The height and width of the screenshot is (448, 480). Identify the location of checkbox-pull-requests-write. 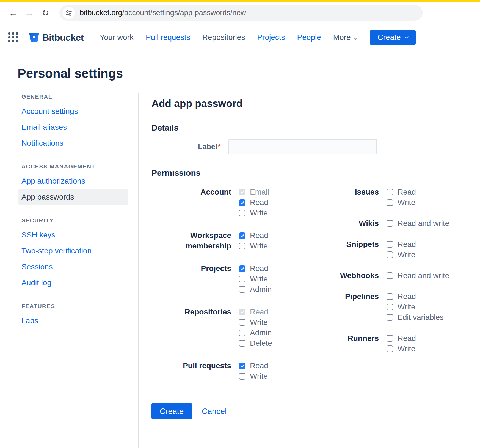
(242, 376).